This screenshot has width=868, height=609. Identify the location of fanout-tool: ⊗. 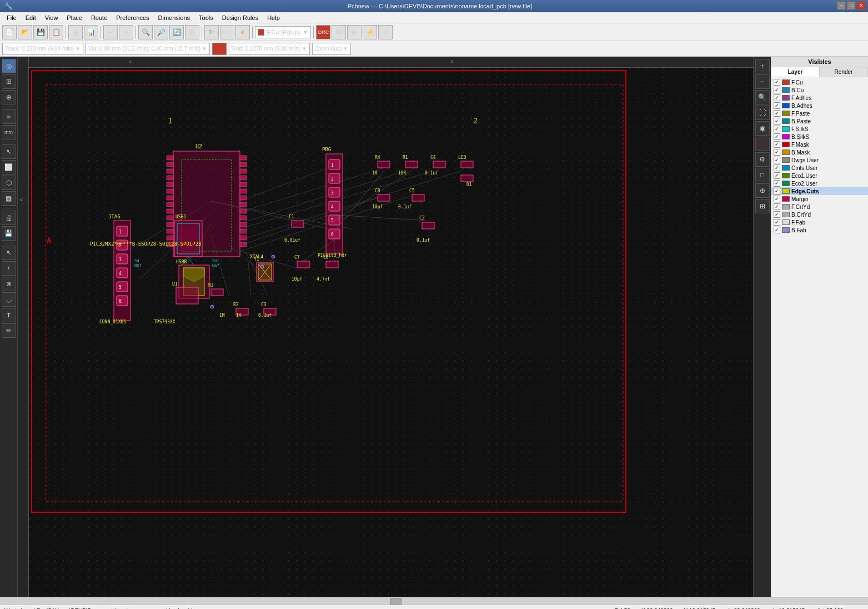
(9, 284).